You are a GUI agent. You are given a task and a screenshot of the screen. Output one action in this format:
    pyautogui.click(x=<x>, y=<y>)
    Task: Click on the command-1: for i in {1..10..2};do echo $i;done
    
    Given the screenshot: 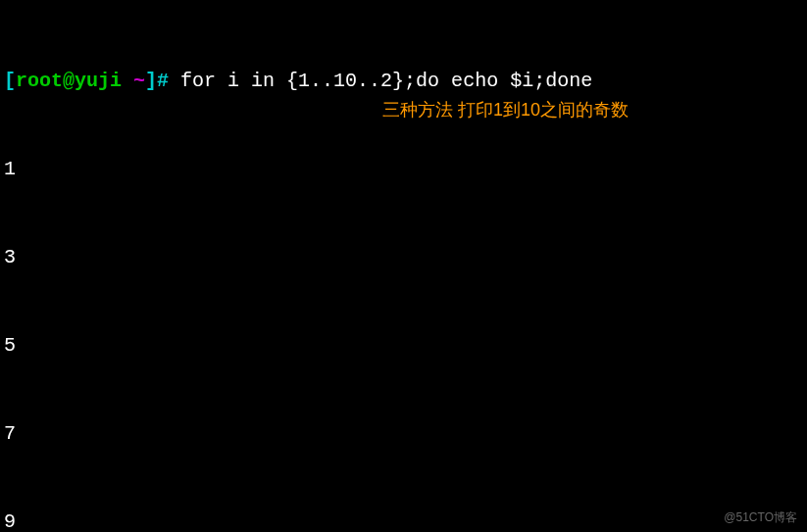 What is the action you would take?
    pyautogui.click(x=386, y=80)
    